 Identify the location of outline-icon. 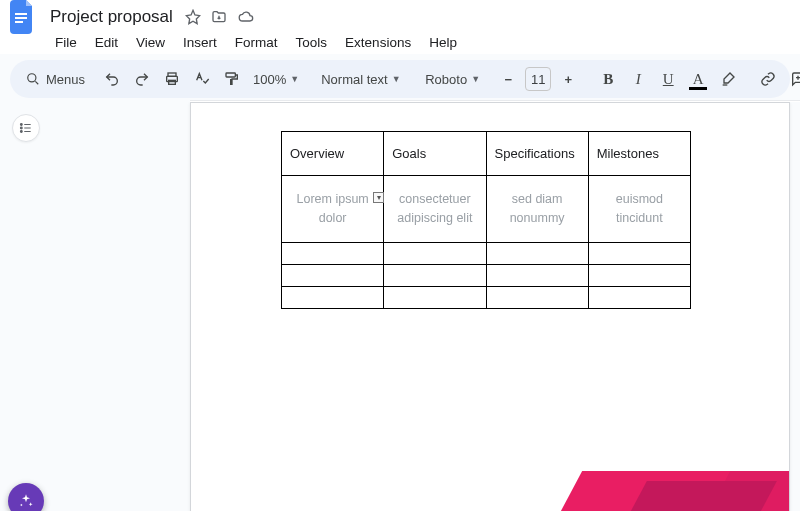
(26, 128).